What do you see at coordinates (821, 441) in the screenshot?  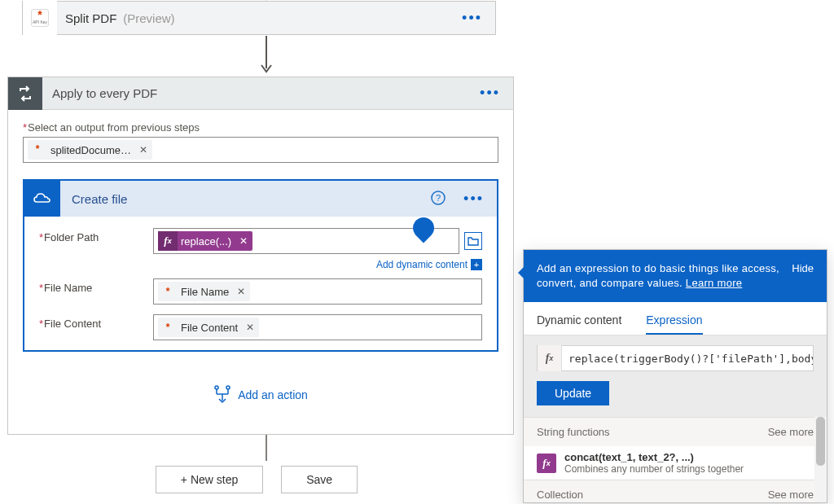 I see `scrollbar-thumb` at bounding box center [821, 441].